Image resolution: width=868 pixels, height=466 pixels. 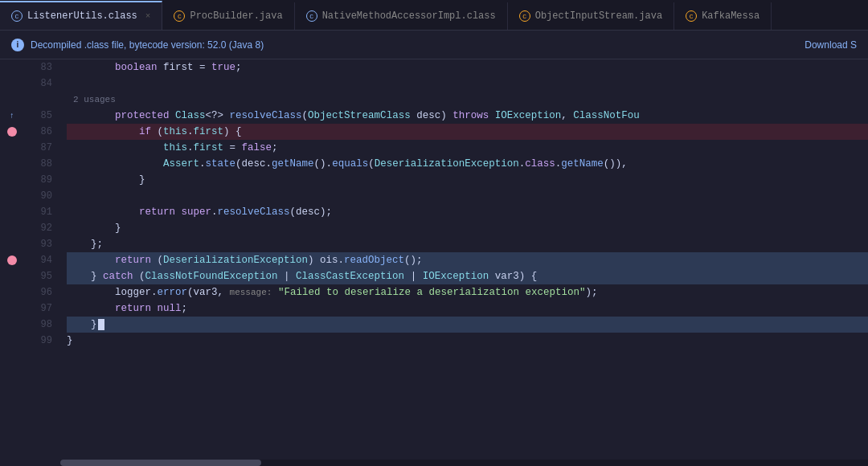 I want to click on line-num-94: 94, so click(x=39, y=260).